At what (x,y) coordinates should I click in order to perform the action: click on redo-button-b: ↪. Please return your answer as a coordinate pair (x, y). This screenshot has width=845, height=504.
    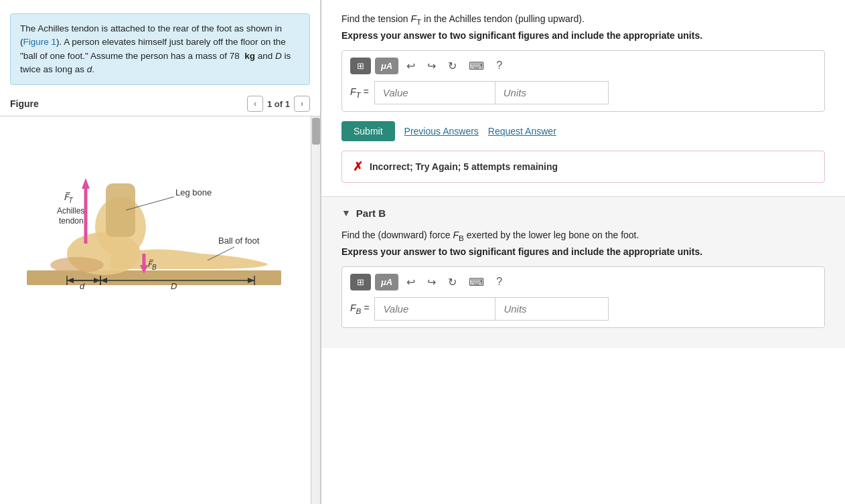
    Looking at the image, I should click on (431, 282).